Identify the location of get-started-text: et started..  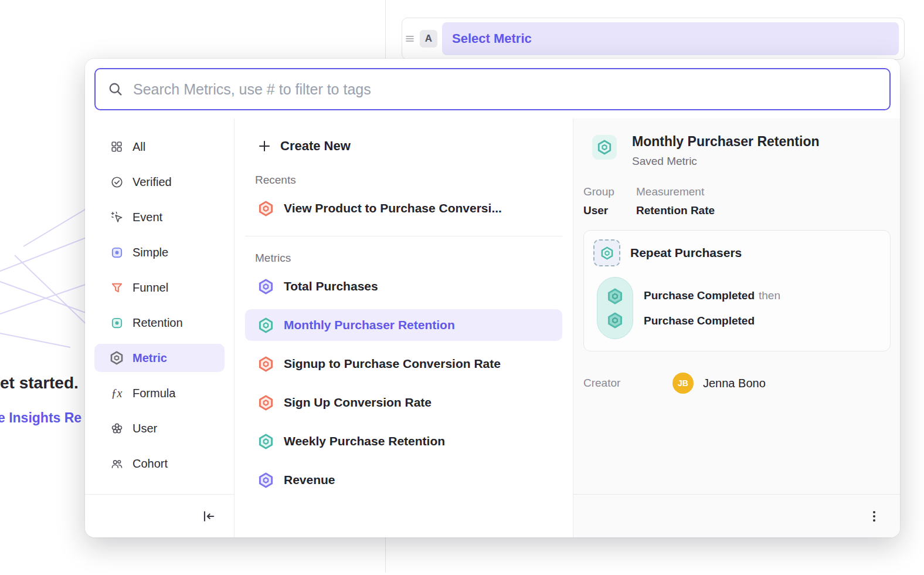
(39, 383).